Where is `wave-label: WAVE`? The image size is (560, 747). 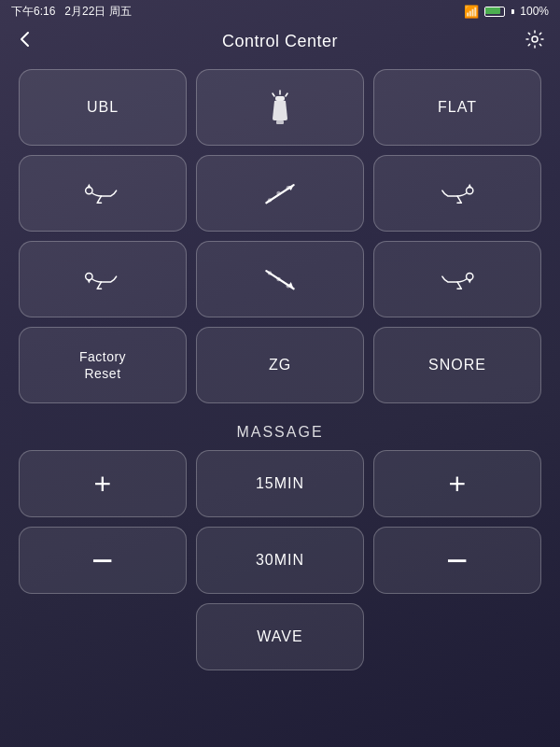 wave-label: WAVE is located at coordinates (280, 637).